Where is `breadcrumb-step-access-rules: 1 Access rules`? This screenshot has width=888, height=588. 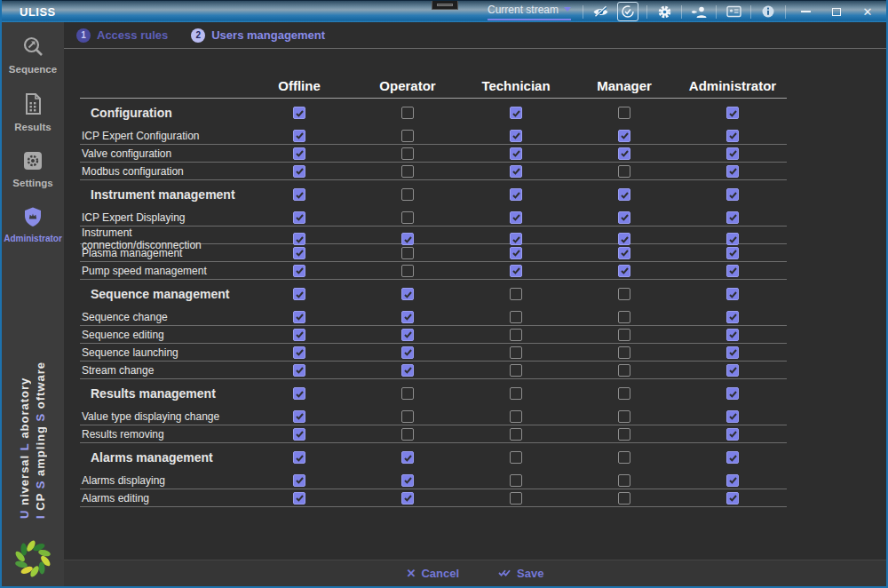
breadcrumb-step-access-rules: 1 Access rules is located at coordinates (123, 36).